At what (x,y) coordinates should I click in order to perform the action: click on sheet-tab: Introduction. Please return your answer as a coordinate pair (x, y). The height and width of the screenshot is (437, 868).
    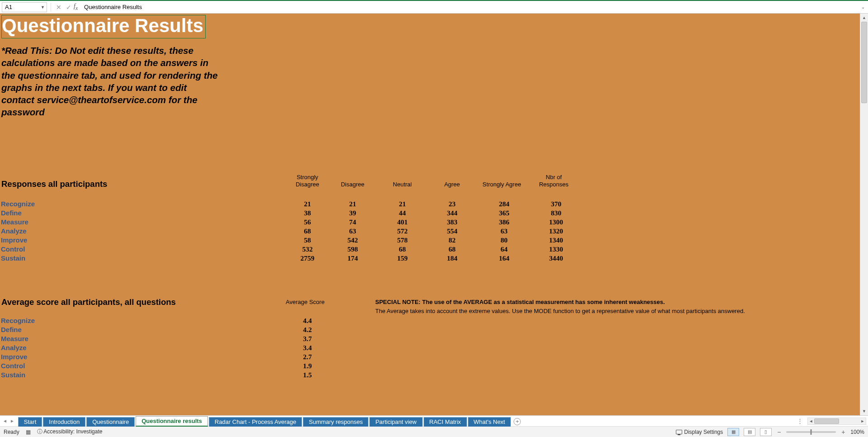
    Looking at the image, I should click on (64, 422).